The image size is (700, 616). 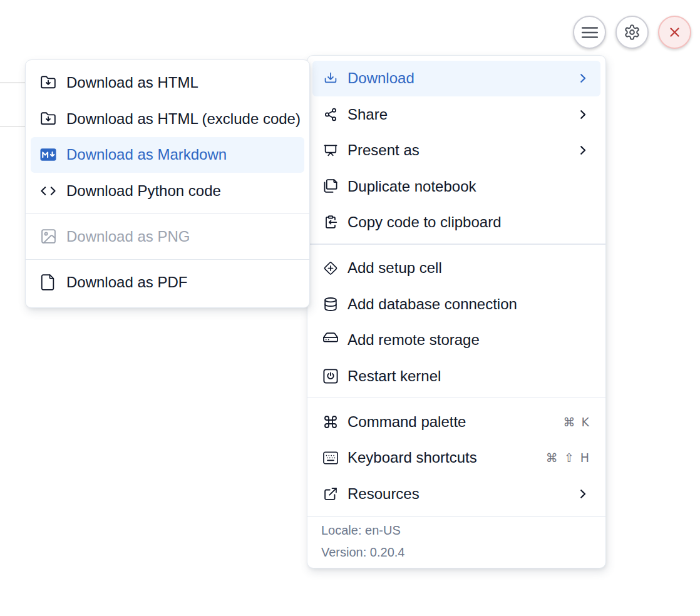 I want to click on file-icon, so click(x=48, y=282).